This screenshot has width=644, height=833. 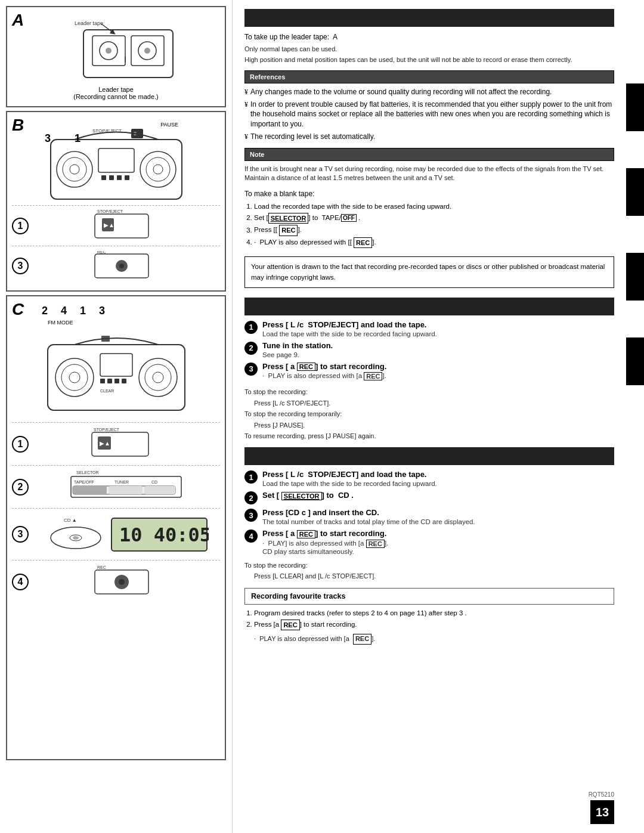 What do you see at coordinates (429, 194) in the screenshot?
I see `blank-tape-label: To make a blank tape:` at bounding box center [429, 194].